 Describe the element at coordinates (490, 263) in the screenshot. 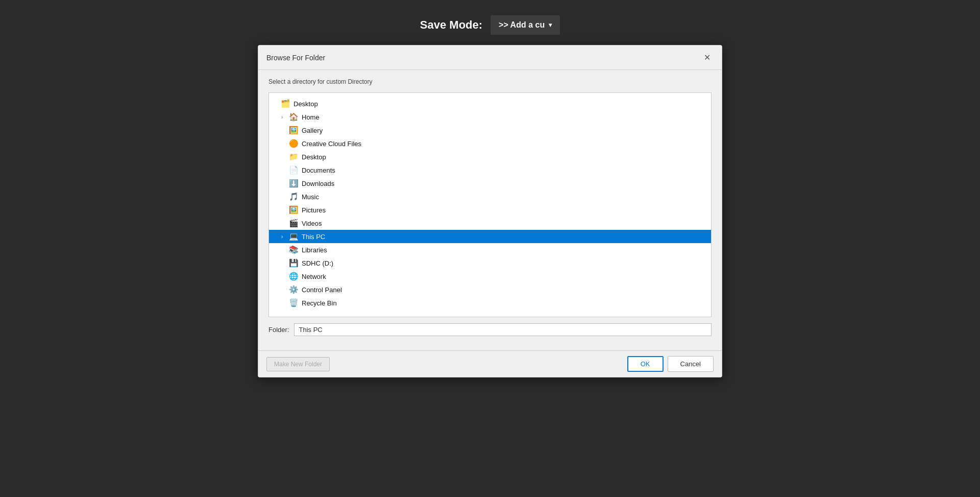

I see `tree-item-sdhc: 💾SDHC (D:)` at that location.